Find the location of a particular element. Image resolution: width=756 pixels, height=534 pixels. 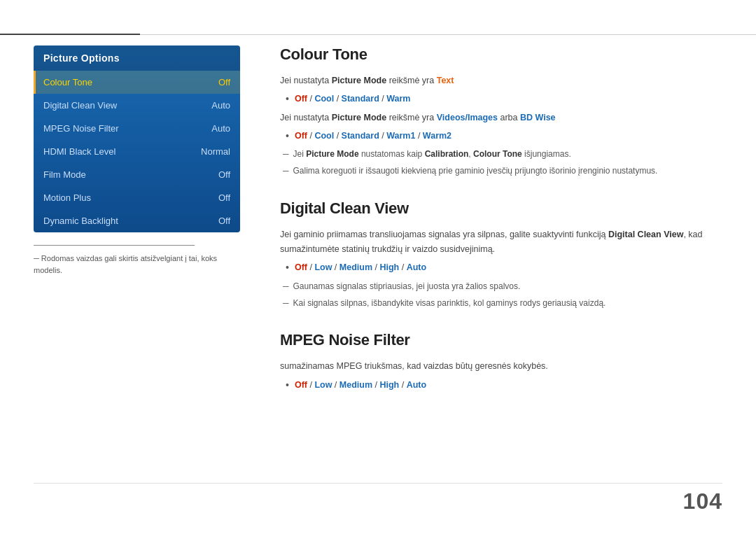

colour-tone-para-1: Jei nustatyta Picture Mode reikšmė yra T… is located at coordinates (501, 81).